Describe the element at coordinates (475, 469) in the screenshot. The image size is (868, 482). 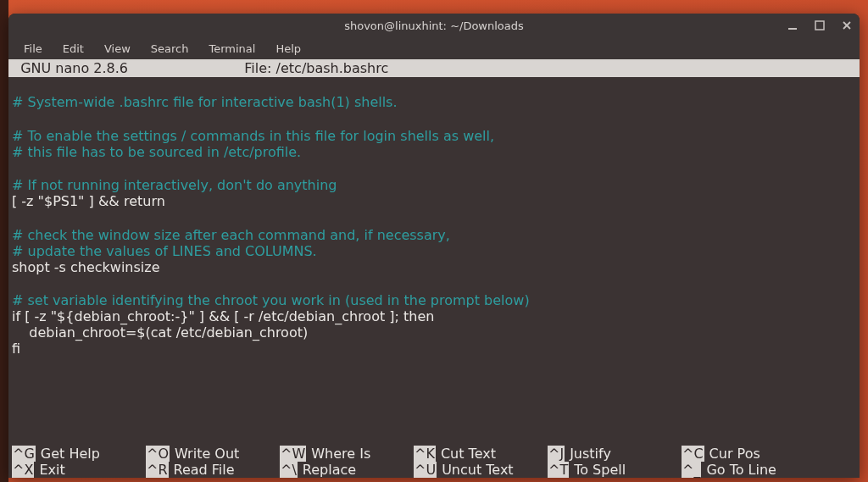
I see `shortcut-label: Uncut Text` at that location.